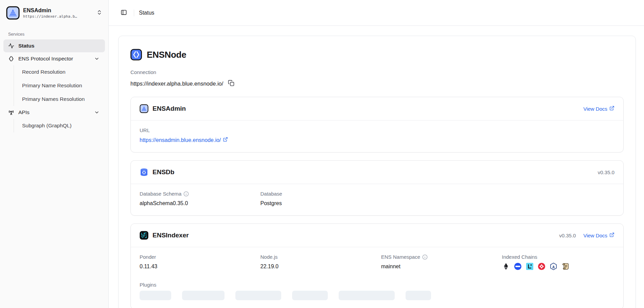 Image resolution: width=644 pixels, height=308 pixels. What do you see at coordinates (54, 46) in the screenshot?
I see `sidebar-item-status: Status` at bounding box center [54, 46].